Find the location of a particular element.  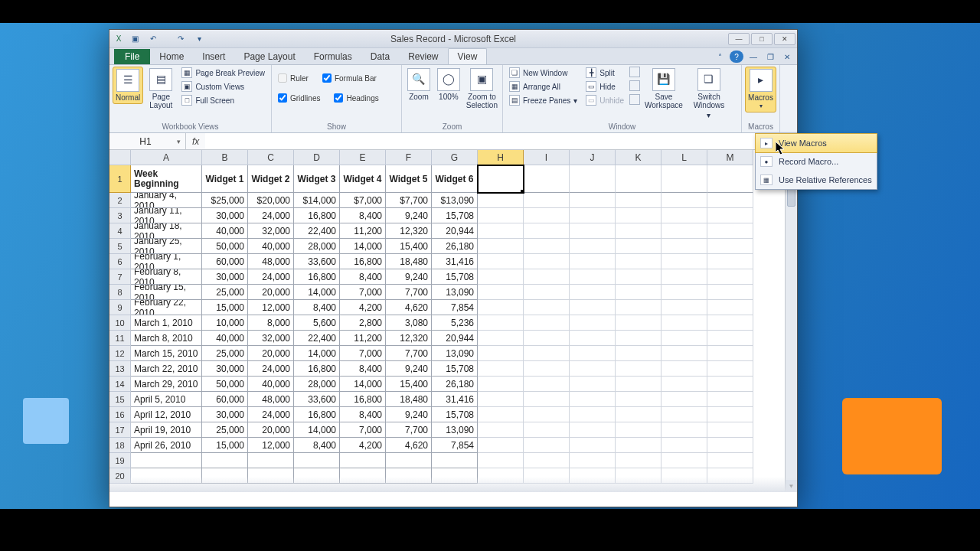

zoom-button: 🔍 Zoom is located at coordinates (419, 84).